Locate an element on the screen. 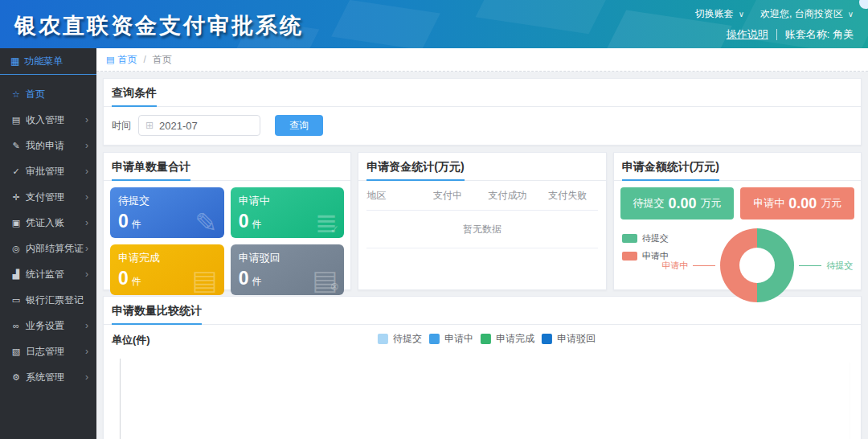 The image size is (868, 439). legend-item-rejected: 申请驳回 is located at coordinates (569, 339).